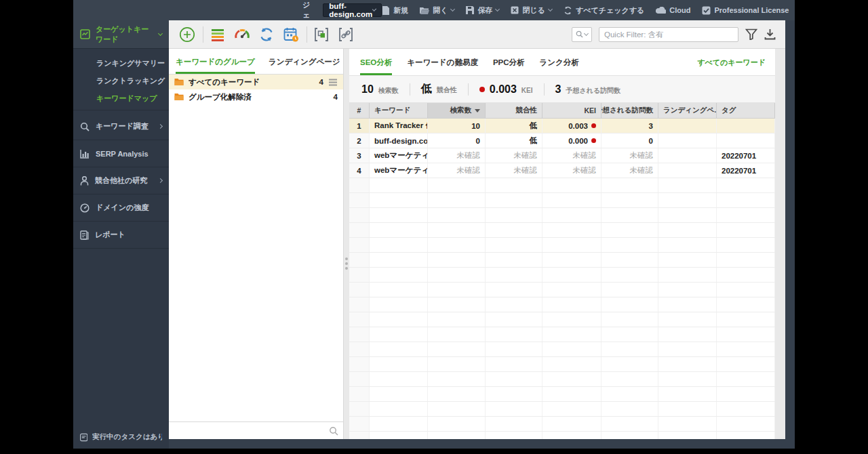  Describe the element at coordinates (751, 34) in the screenshot. I see `filter-funnel-icon` at that location.